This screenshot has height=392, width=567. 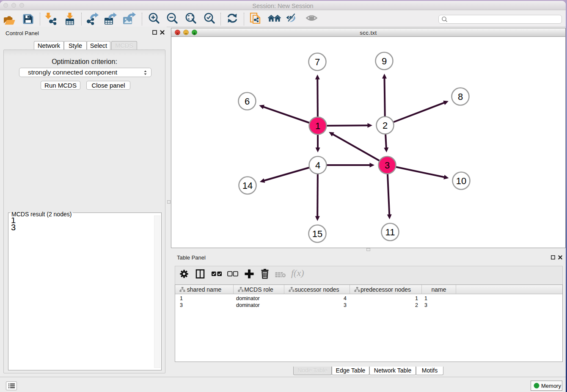 What do you see at coordinates (390, 232) in the screenshot?
I see `svg-text: 11` at bounding box center [390, 232].